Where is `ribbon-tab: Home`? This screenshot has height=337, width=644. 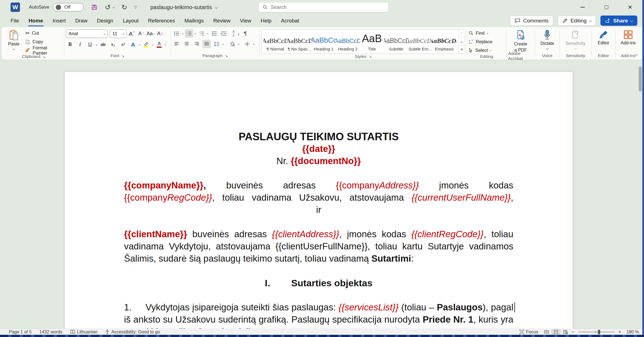 ribbon-tab: Home is located at coordinates (36, 21).